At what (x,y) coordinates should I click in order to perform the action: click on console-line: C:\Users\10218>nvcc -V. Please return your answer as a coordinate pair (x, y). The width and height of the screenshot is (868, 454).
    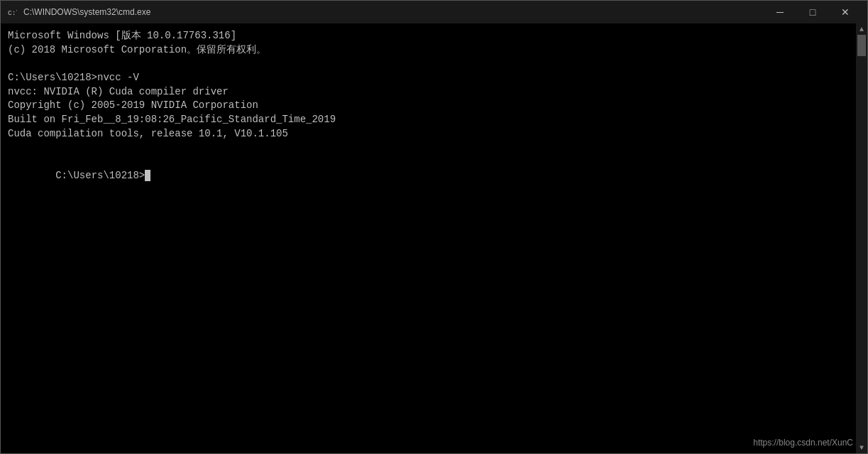
    Looking at the image, I should click on (434, 78).